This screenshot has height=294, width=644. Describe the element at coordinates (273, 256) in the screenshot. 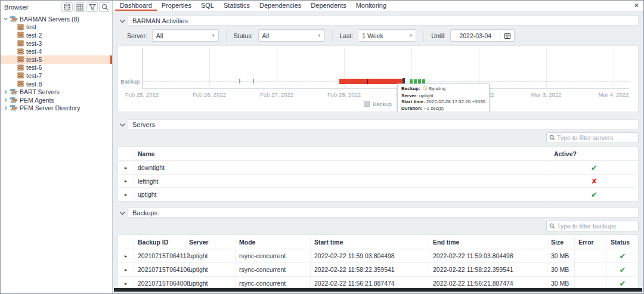

I see `cell-mode: rsync-concurrent` at that location.